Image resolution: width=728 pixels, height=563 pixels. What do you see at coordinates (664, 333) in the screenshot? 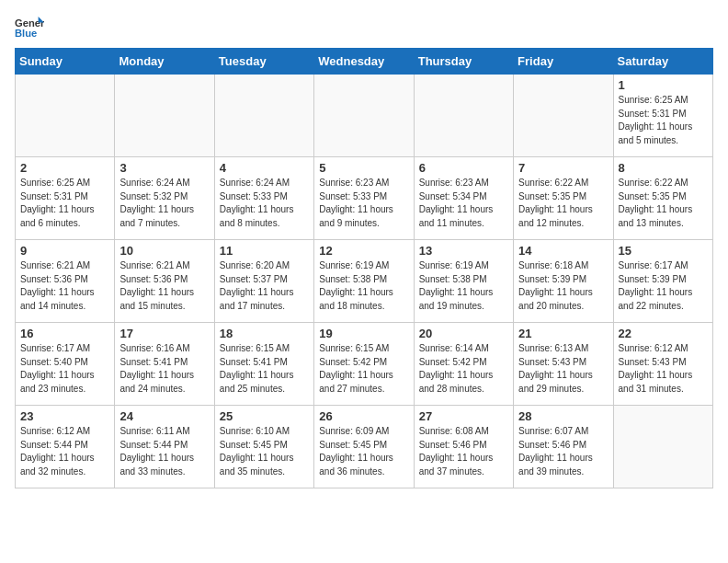
I see `day-number: 22` at bounding box center [664, 333].